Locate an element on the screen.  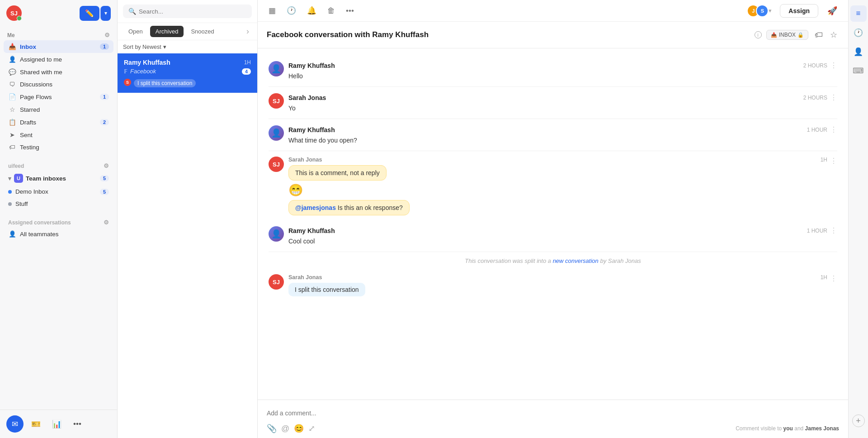
grid-toolbar-button: ▦ is located at coordinates (272, 11).